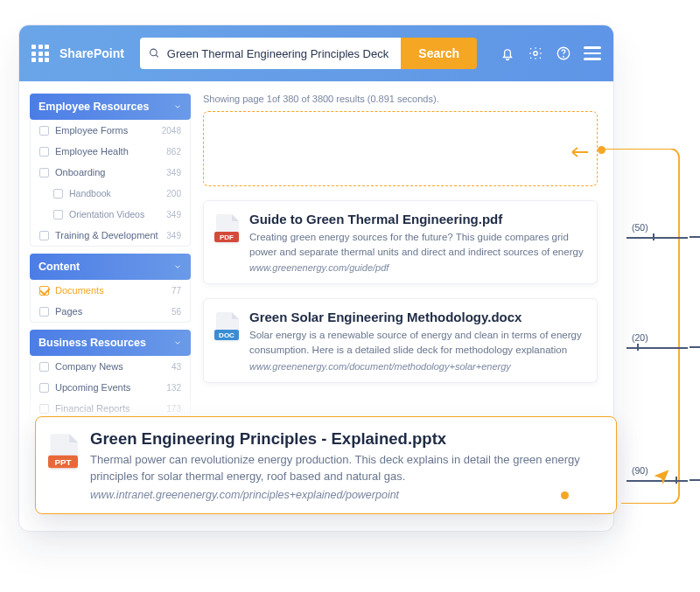 This screenshot has width=700, height=592. What do you see at coordinates (416, 317) in the screenshot?
I see `result-title: Green Solar Engineering Methodology.docx` at bounding box center [416, 317].